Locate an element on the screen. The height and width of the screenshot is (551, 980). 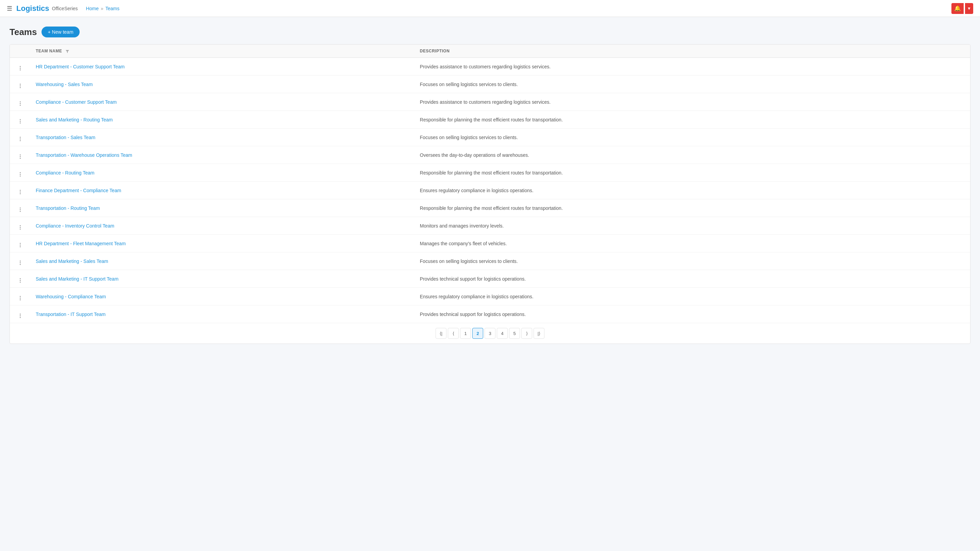
table-row: Sales and Marketing - Routing TeamRespon… is located at coordinates (490, 120).